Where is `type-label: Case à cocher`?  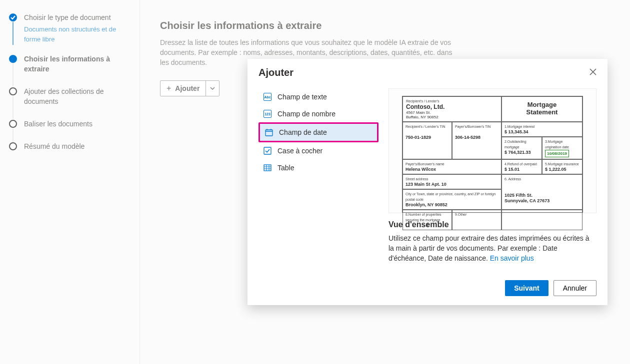 type-label: Case à cocher is located at coordinates (300, 151).